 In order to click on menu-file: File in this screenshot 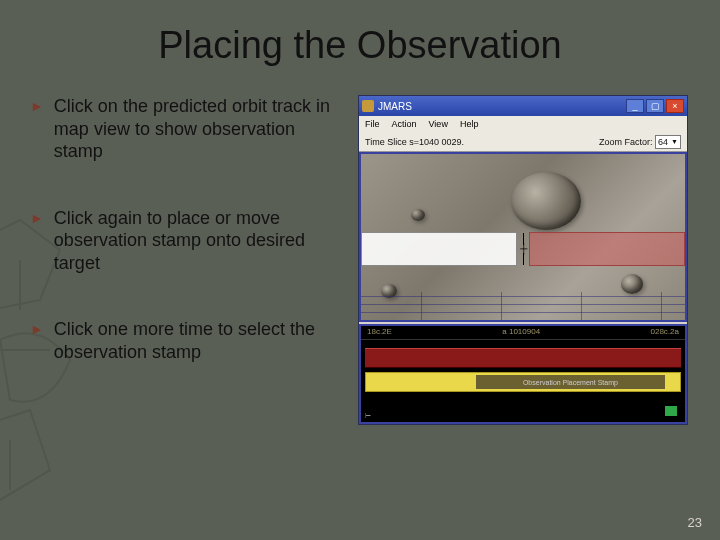, I will do `click(372, 124)`.